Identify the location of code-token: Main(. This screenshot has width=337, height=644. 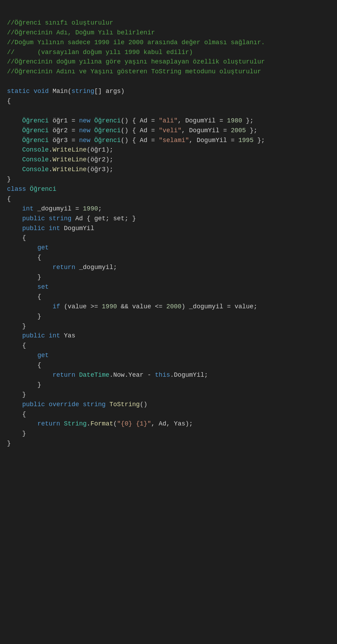
(60, 91).